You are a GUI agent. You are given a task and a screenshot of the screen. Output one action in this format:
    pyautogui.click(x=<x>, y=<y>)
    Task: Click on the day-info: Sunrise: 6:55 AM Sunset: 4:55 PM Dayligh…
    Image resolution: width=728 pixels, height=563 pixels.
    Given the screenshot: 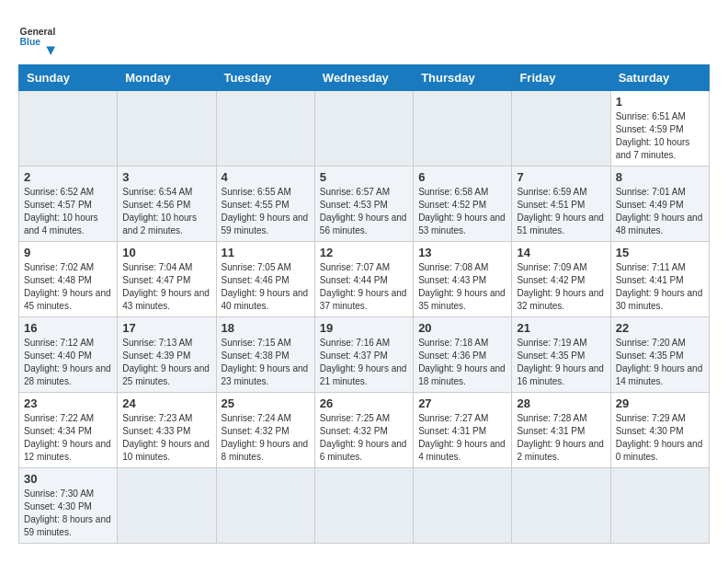 What is the action you would take?
    pyautogui.click(x=266, y=212)
    